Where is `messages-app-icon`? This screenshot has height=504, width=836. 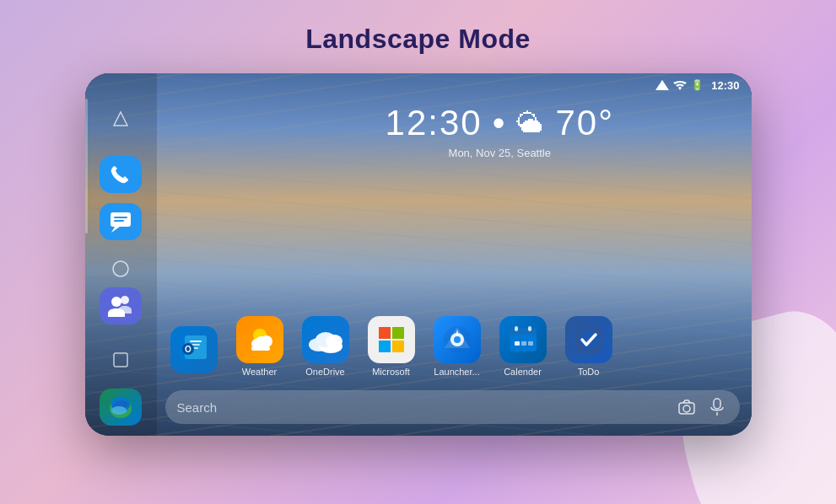 messages-app-icon is located at coordinates (121, 222).